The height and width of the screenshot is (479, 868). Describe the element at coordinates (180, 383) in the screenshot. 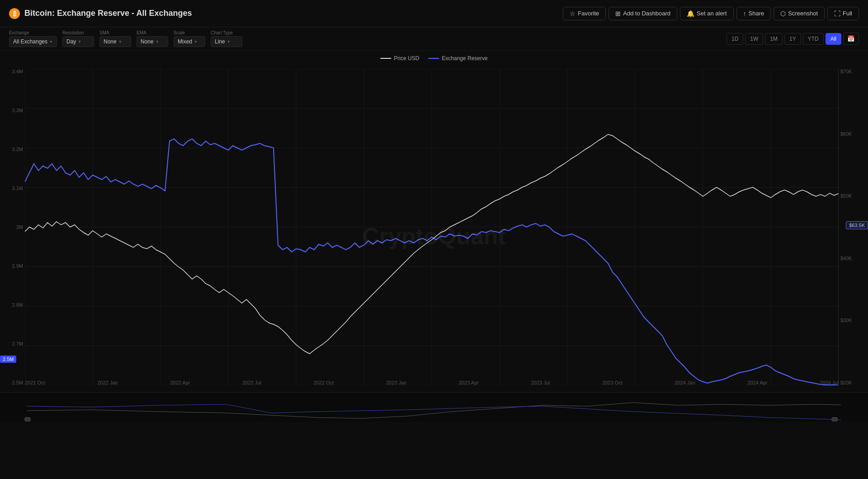

I see `x-label-2: 2022 Apr` at that location.